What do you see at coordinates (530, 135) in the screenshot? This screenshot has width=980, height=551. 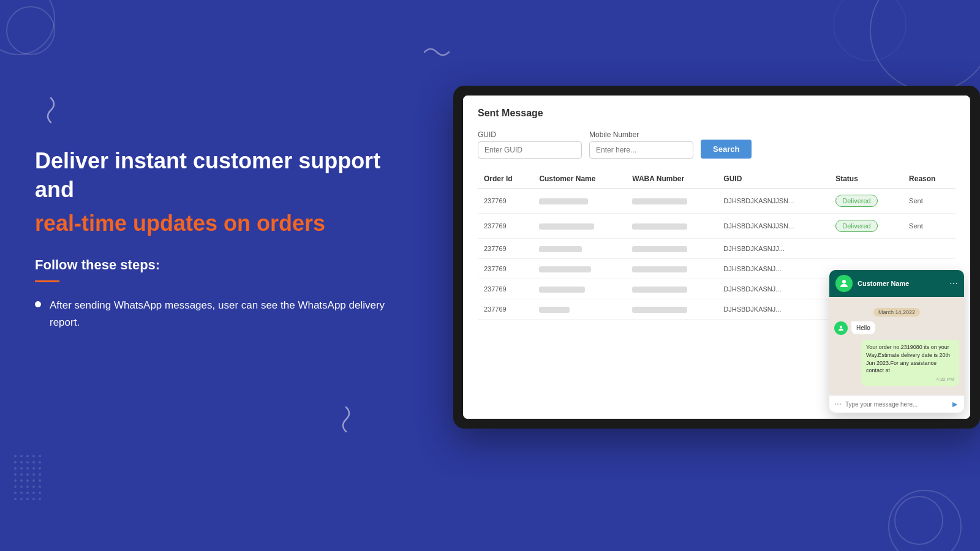 I see `guid-label: GUID` at bounding box center [530, 135].